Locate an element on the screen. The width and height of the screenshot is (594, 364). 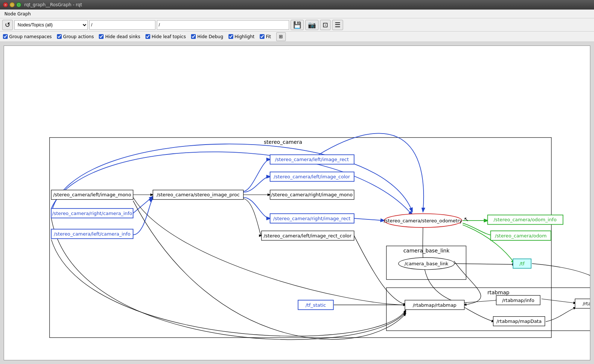
node-rtabmap-info-label: /rtabmap/info is located at coordinates (518, 300).